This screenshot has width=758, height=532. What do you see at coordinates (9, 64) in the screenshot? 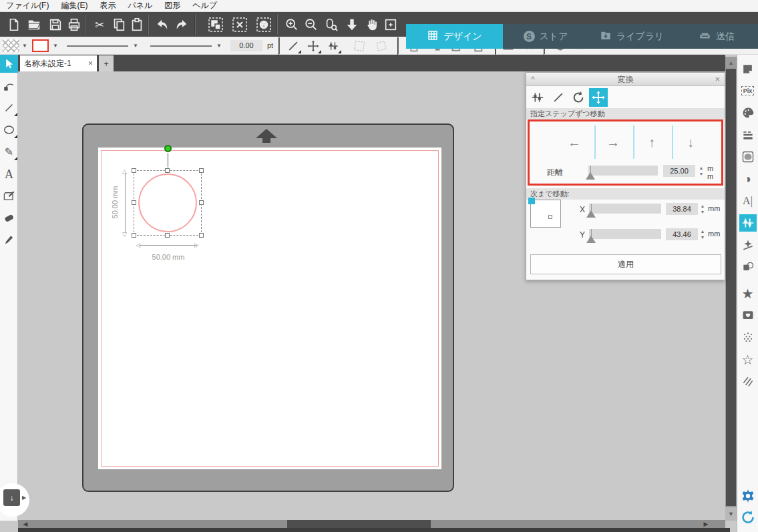
I see `select-tool` at bounding box center [9, 64].